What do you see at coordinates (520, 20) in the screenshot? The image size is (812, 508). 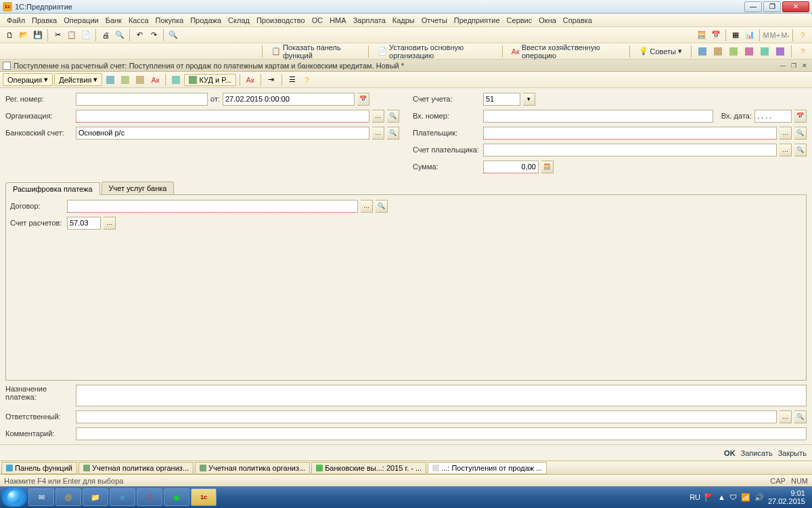 I see `menu-service: Сервис` at bounding box center [520, 20].